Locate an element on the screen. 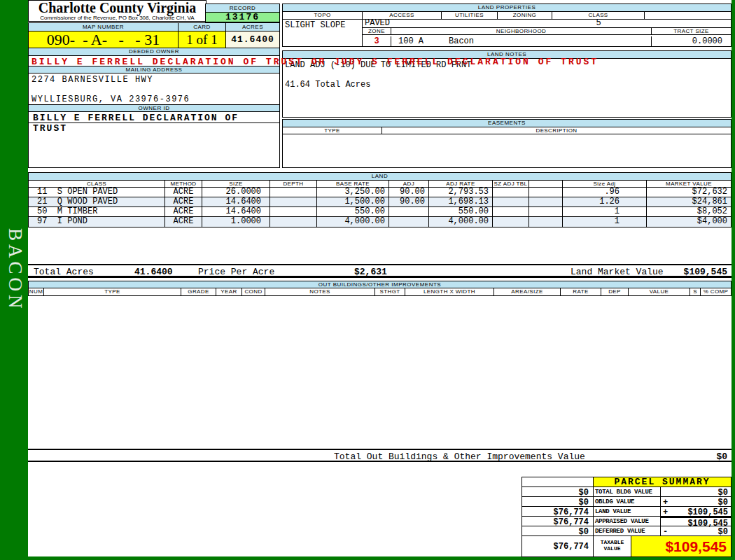 Image resolution: width=735 pixels, height=560 pixels. ps-row-total-bldg: $0 TOTAL BLDG VALUE $0 is located at coordinates (626, 492).